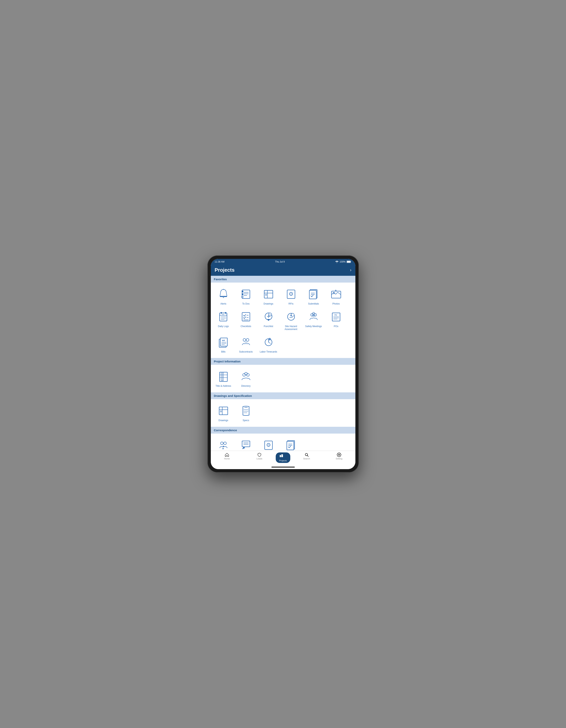 The width and height of the screenshot is (566, 728). Describe the element at coordinates (246, 413) in the screenshot. I see `nav-item-specs: Specs` at that location.